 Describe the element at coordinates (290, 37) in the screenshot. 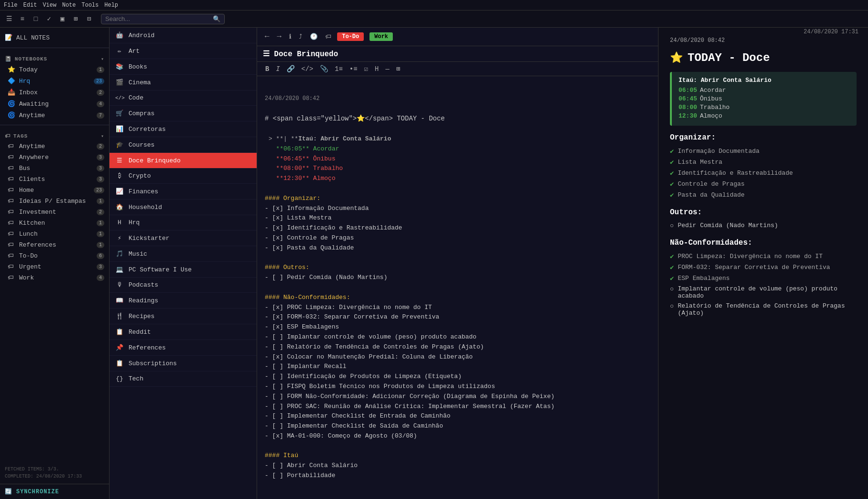

I see `info-button: ℹ` at that location.